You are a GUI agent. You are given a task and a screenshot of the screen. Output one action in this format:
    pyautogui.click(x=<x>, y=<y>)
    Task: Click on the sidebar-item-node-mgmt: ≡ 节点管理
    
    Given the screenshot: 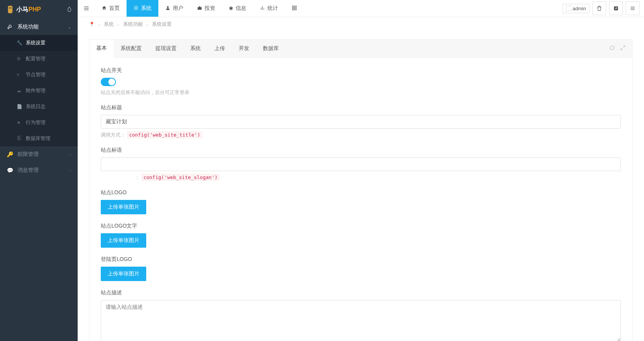 What is the action you would take?
    pyautogui.click(x=39, y=75)
    